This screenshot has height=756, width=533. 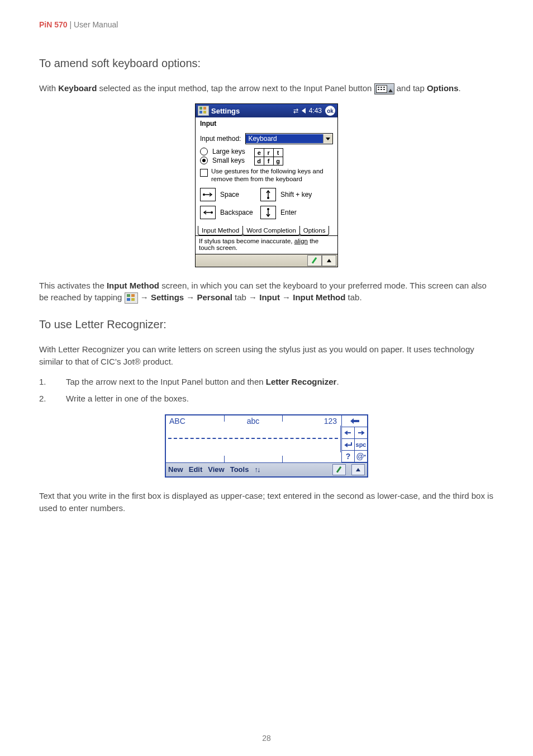 What do you see at coordinates (49, 88) in the screenshot?
I see `t: With` at bounding box center [49, 88].